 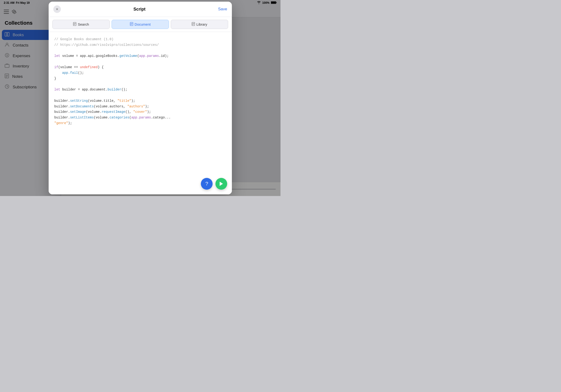 What do you see at coordinates (161, 118) in the screenshot?
I see `code-catego: .catego...` at bounding box center [161, 118].